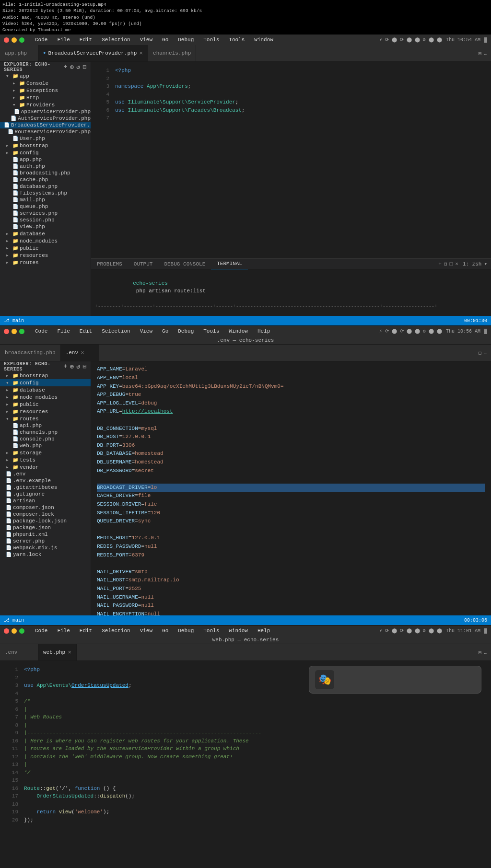 The width and height of the screenshot is (491, 868). I want to click on terminal-split-icon: ⊟, so click(446, 264).